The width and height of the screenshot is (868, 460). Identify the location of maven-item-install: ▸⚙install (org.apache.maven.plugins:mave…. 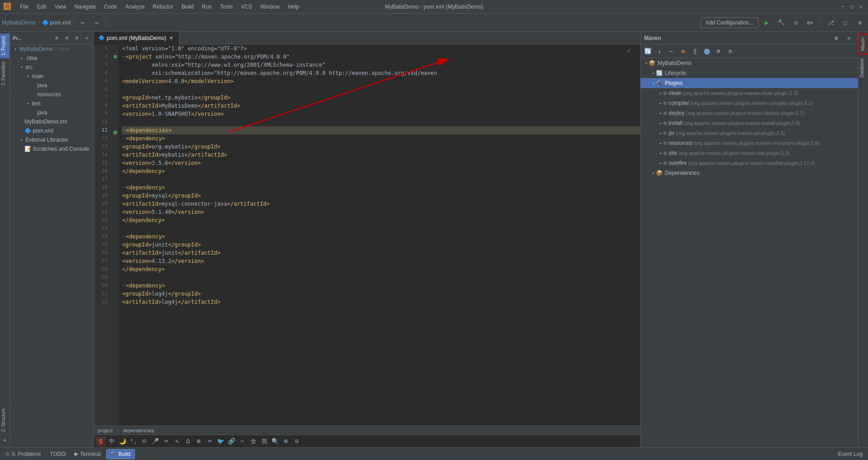
(749, 123).